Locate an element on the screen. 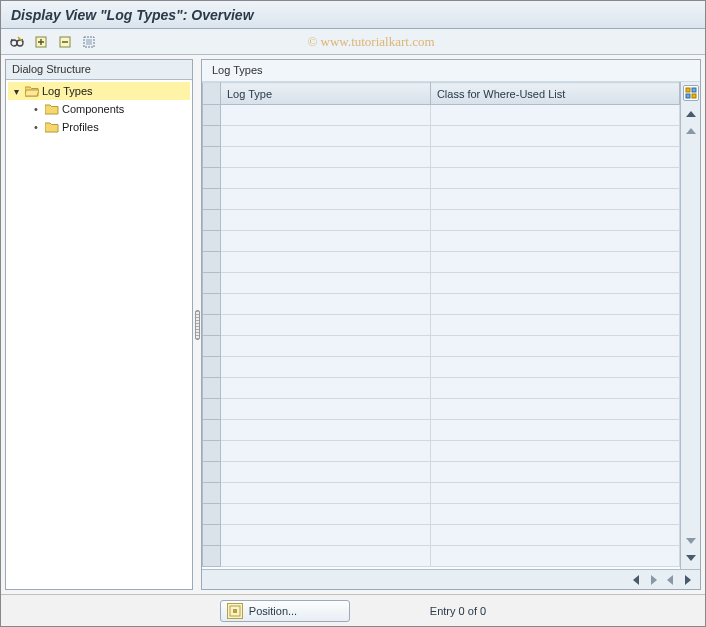  vertical-splitter is located at coordinates (197, 324).